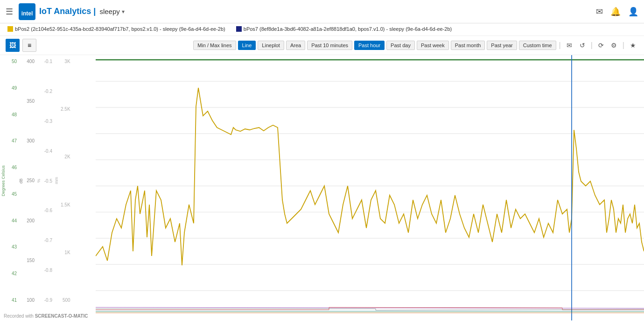 The width and height of the screenshot is (644, 327). What do you see at coordinates (12, 181) in the screenshot?
I see `y-axis-celsius-values: 50 49 48 47 46 45 44 43 42 41` at bounding box center [12, 181].